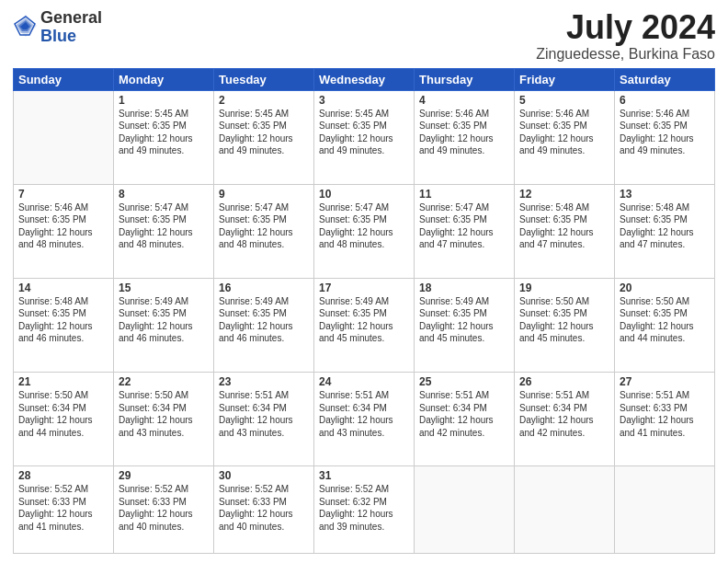 Image resolution: width=728 pixels, height=563 pixels. Describe the element at coordinates (465, 231) in the screenshot. I see `calendar-cell: 11Sunrise: 5:47 AM Sunset: 6:35 PM Dayli…` at that location.